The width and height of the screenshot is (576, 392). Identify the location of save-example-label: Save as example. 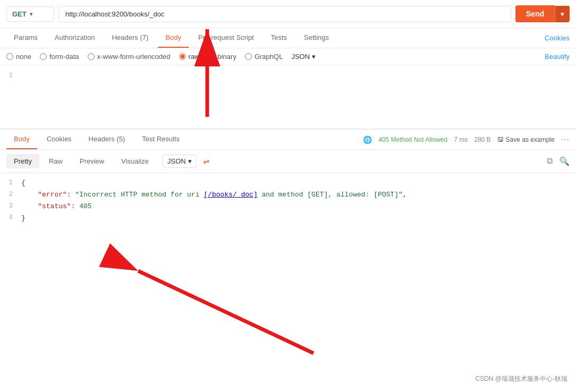
(530, 140).